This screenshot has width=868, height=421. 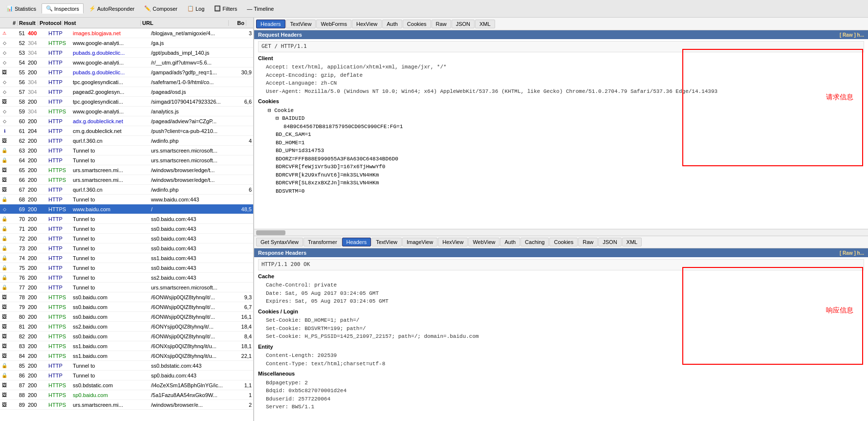 What do you see at coordinates (22, 9) in the screenshot?
I see `statistics-tab: 📊 Statistics` at bounding box center [22, 9].